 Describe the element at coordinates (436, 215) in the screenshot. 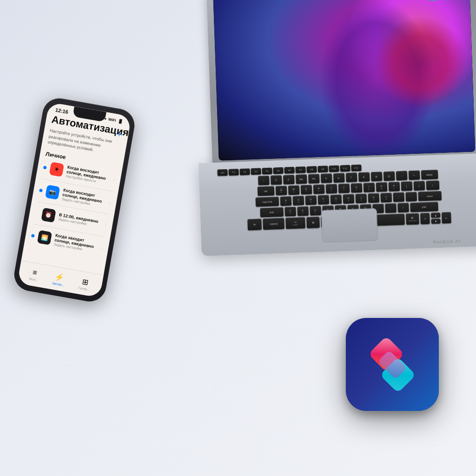

I see `key-arrow-up: ▲` at that location.